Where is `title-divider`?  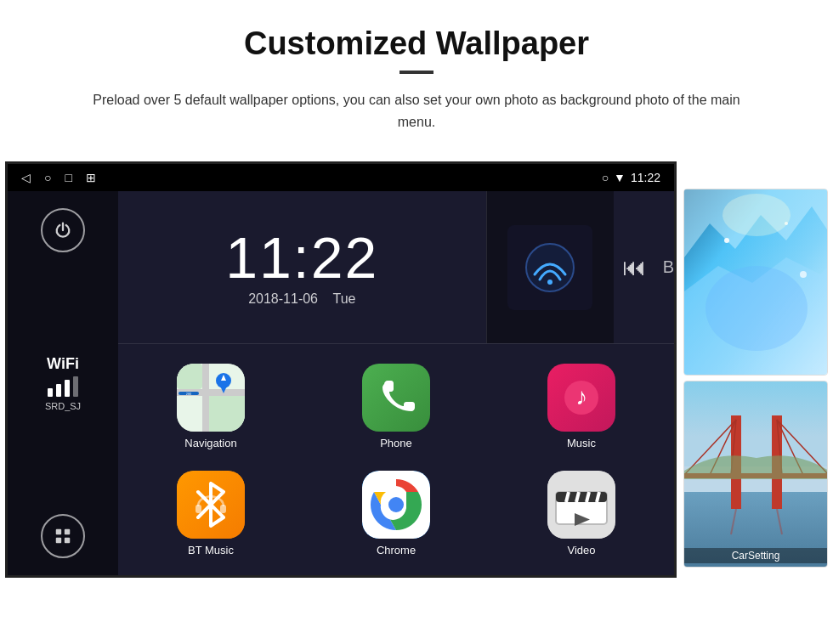
title-divider is located at coordinates (416, 72).